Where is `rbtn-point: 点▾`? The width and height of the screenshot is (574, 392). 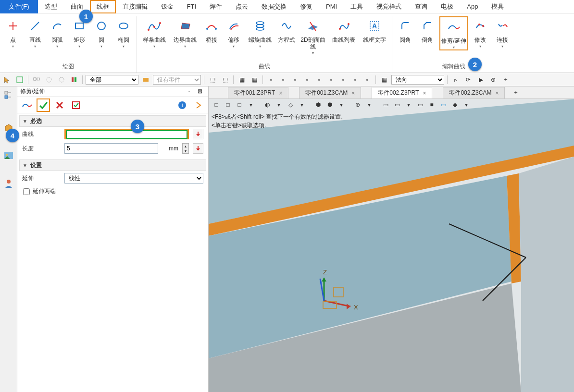
rbtn-point: 点▾ is located at coordinates (13, 33).